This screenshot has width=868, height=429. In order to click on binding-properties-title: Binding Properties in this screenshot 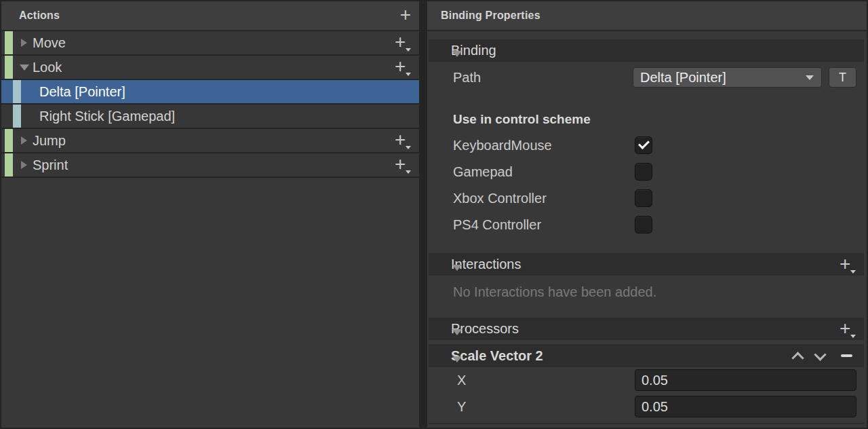, I will do `click(491, 16)`.